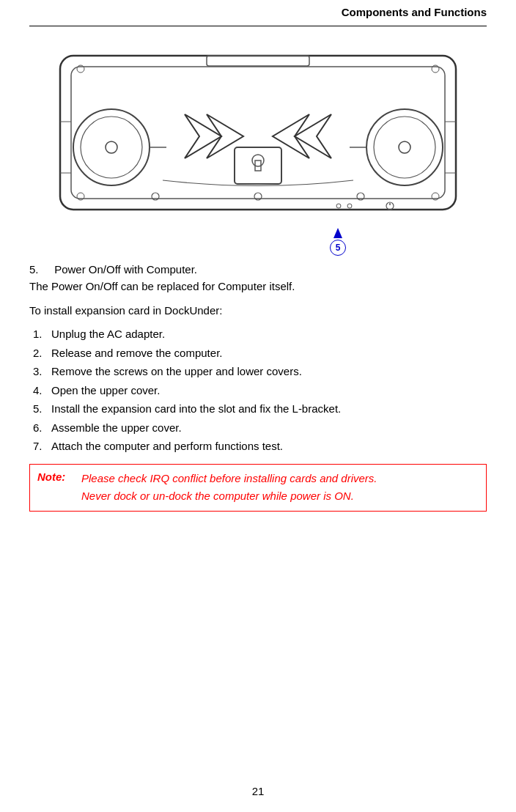  Describe the element at coordinates (258, 311) in the screenshot. I see `install-intro: To install expansion card in DockUnder:` at that location.